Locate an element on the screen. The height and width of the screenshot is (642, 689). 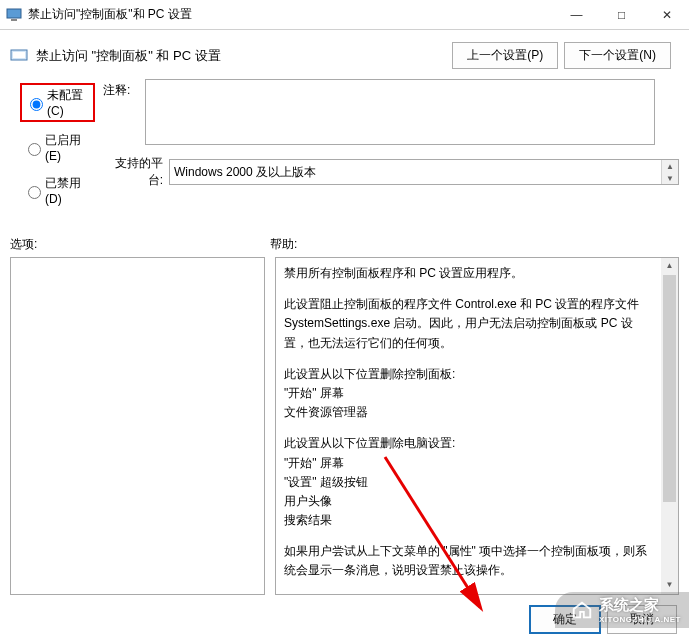
config-radio-group: 未配置(C) 已启用(E) 已禁用(D) is located at coordinates (58, 148).